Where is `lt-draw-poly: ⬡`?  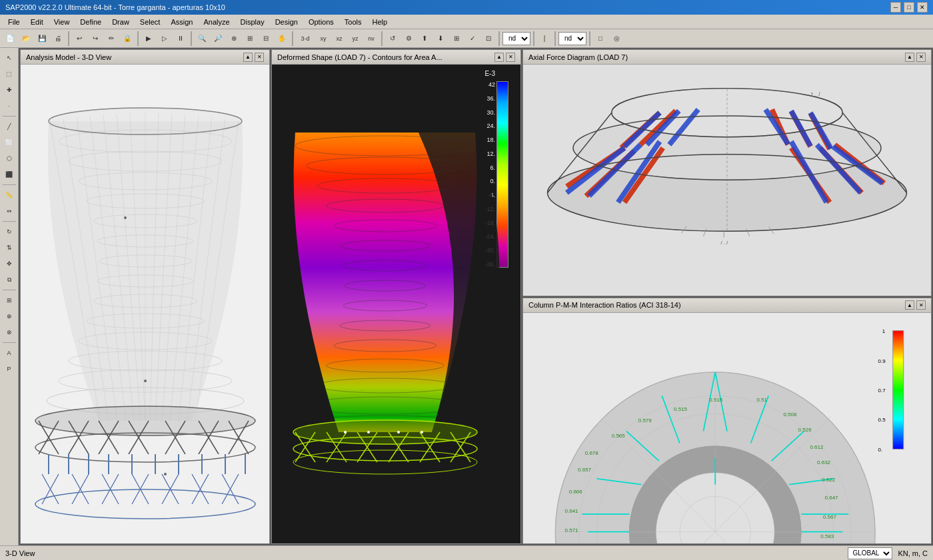
lt-draw-poly: ⬡ is located at coordinates (9, 158).